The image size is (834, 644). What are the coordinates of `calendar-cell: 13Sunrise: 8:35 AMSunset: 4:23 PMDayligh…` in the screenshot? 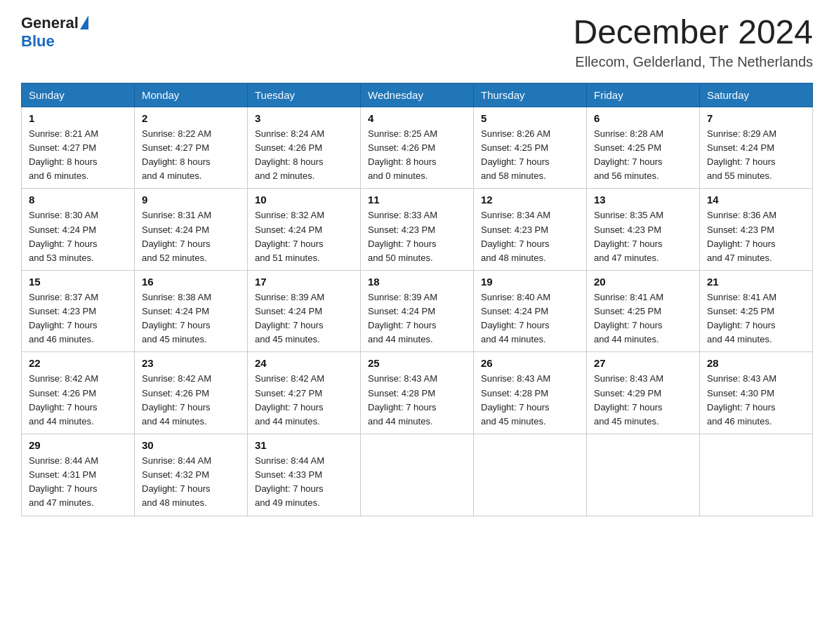 It's located at (643, 230).